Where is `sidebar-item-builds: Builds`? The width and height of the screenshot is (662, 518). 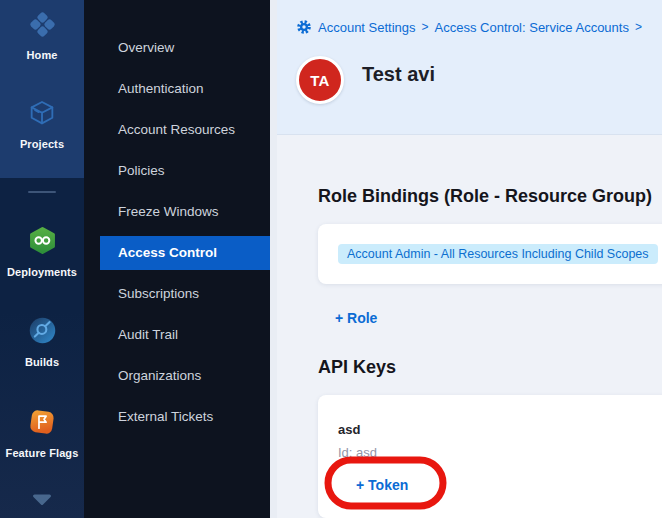
sidebar-item-builds: Builds is located at coordinates (42, 342).